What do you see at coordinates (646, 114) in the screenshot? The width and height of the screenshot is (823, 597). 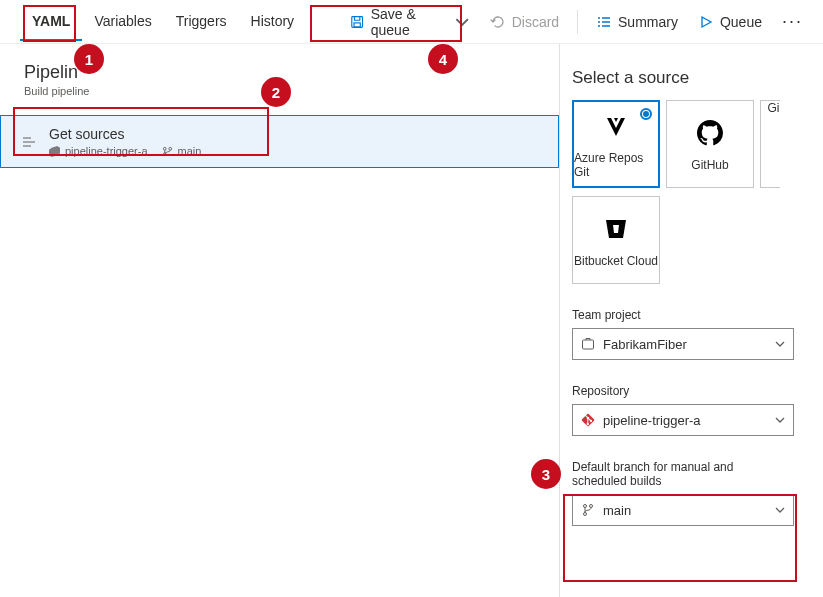 I see `radio-selected-icon` at bounding box center [646, 114].